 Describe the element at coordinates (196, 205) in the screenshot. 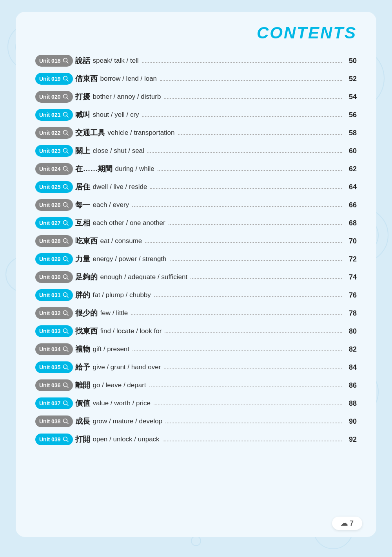

I see `toc-item: Unit 026 每一 each / every 66` at that location.